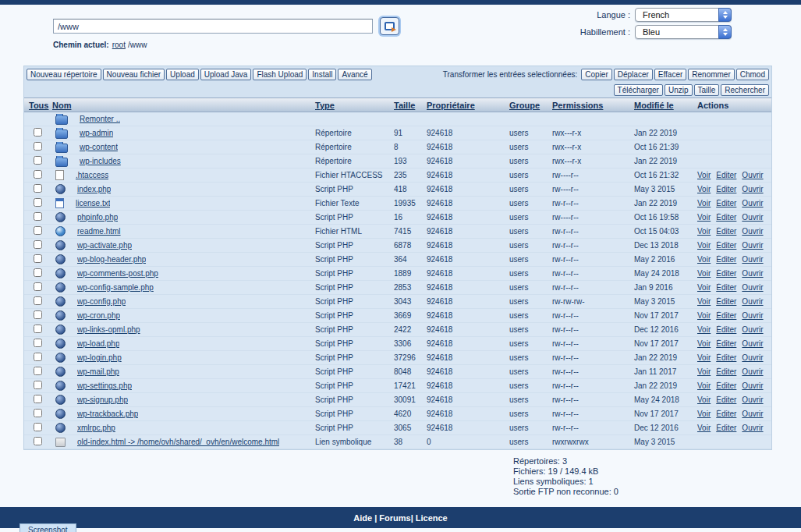  I want to click on go-button, so click(390, 27).